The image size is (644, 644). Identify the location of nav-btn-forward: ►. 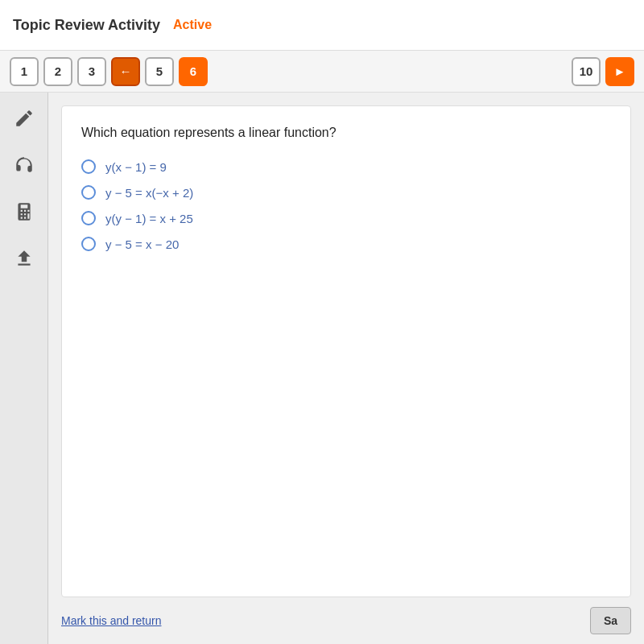
(620, 72).